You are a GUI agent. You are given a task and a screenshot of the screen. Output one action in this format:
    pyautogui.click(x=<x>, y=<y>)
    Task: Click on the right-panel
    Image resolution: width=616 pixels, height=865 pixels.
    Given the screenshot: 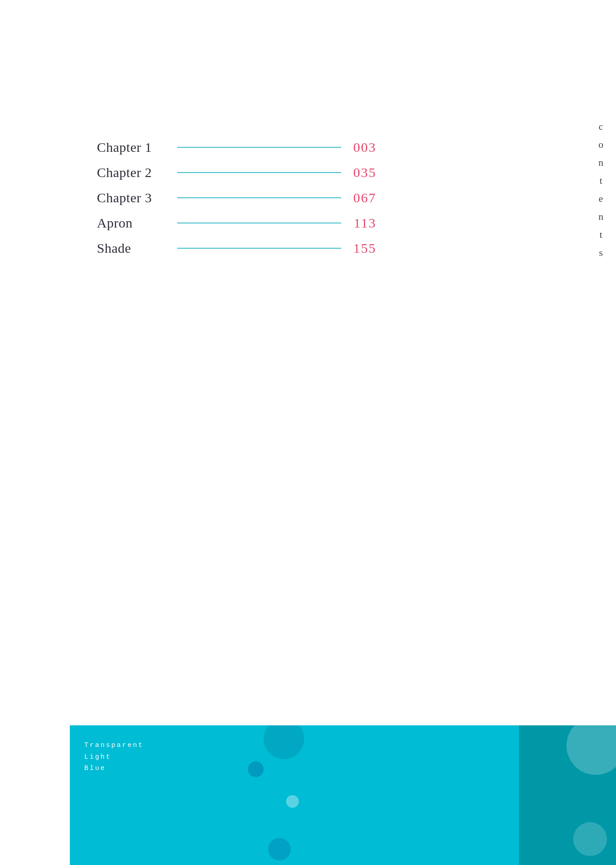 What is the action you would take?
    pyautogui.click(x=568, y=795)
    